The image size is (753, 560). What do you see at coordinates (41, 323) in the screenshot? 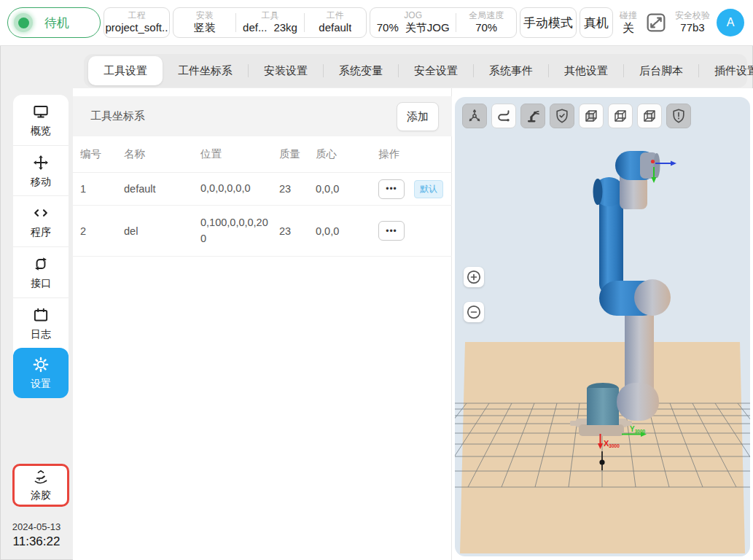
I see `sidebar-item-log: 日志` at bounding box center [41, 323].